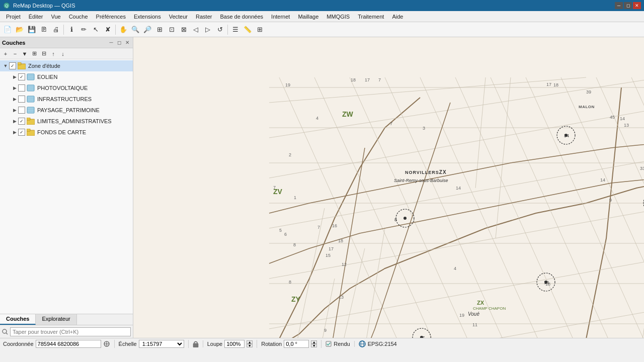  What do you see at coordinates (147, 17) in the screenshot?
I see `menu-extensions: Extensions` at bounding box center [147, 17].